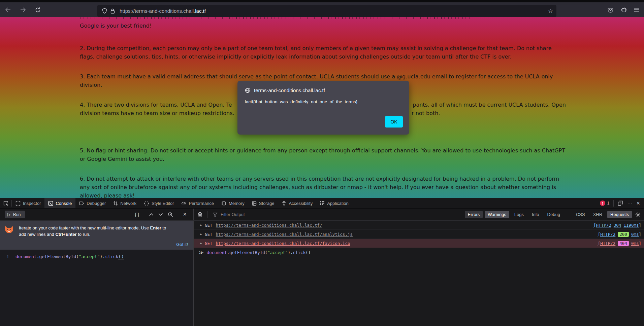 The height and width of the screenshot is (326, 644). I want to click on filter-chip-xhr: XHR, so click(598, 215).